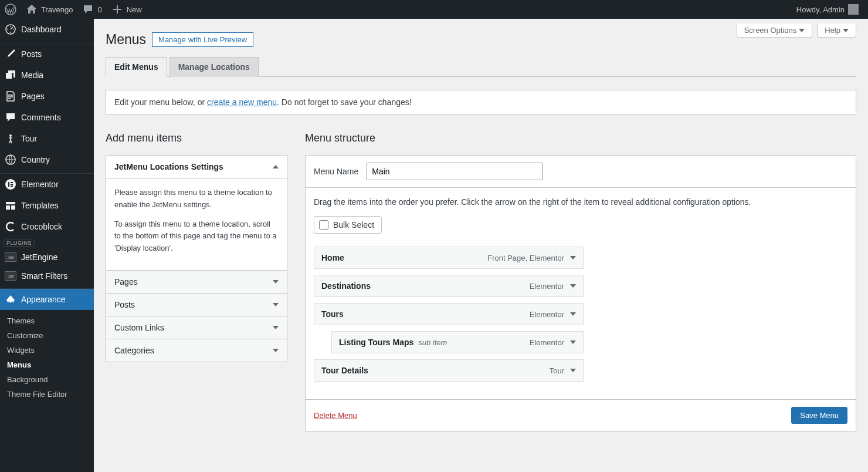 The height and width of the screenshot is (472, 868). I want to click on sidebar-item-country: Country, so click(47, 160).